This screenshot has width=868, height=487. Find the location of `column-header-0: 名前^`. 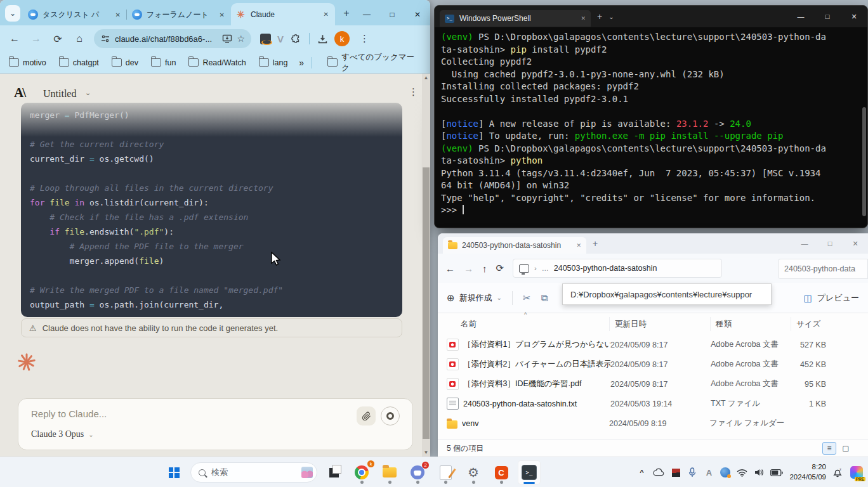

column-header-0: 名前^ is located at coordinates (535, 324).